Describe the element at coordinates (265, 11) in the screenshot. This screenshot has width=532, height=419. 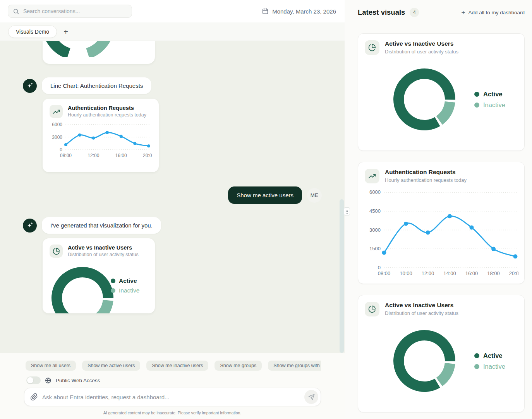
I see `calendar-icon` at that location.